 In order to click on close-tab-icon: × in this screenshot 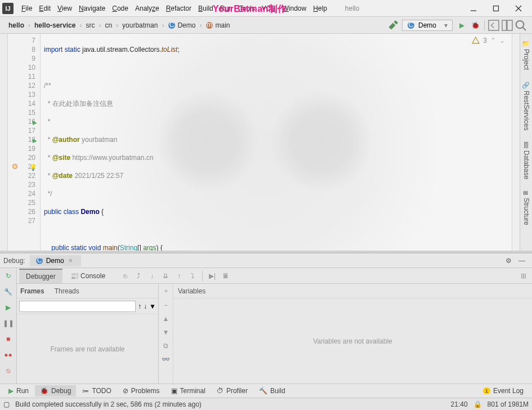, I will do `click(72, 261)`.